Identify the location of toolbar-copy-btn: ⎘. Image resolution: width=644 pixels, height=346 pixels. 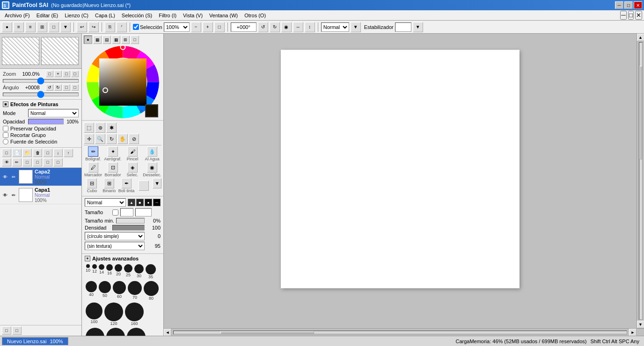
(110, 27).